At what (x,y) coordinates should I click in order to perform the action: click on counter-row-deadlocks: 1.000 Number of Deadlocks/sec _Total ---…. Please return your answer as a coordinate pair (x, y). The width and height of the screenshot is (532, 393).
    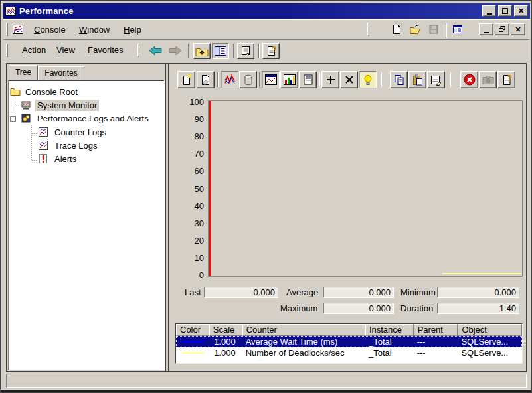
    Looking at the image, I should click on (349, 353).